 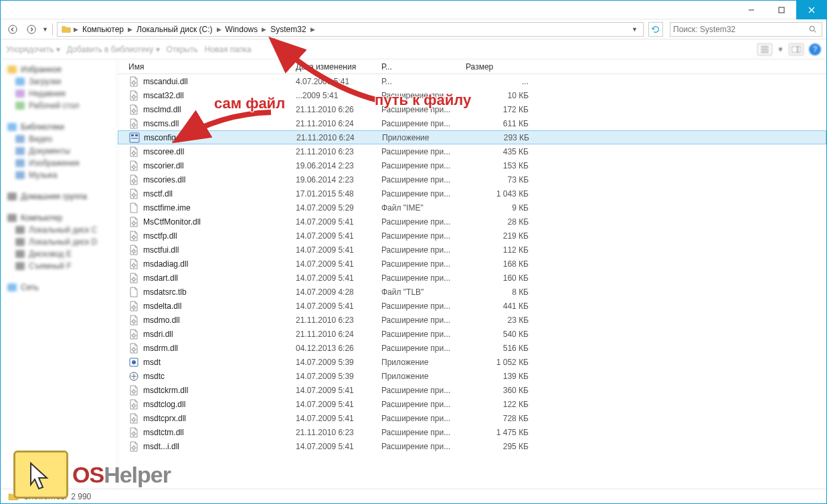 What do you see at coordinates (497, 166) in the screenshot?
I see `file-size-cell: 153 КБ` at bounding box center [497, 166].